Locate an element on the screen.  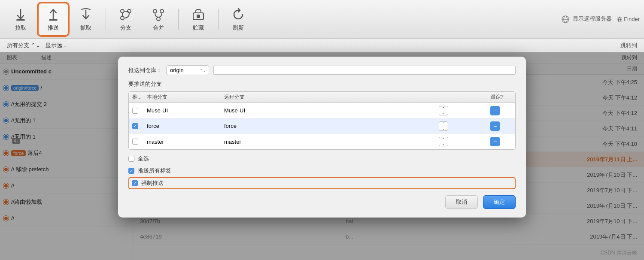
col-remote: 远程分支 is located at coordinates (331, 97).